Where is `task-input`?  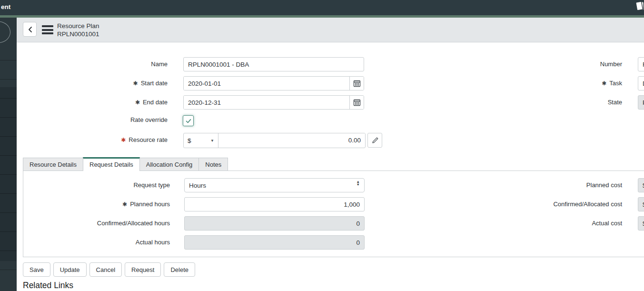 task-input is located at coordinates (641, 83).